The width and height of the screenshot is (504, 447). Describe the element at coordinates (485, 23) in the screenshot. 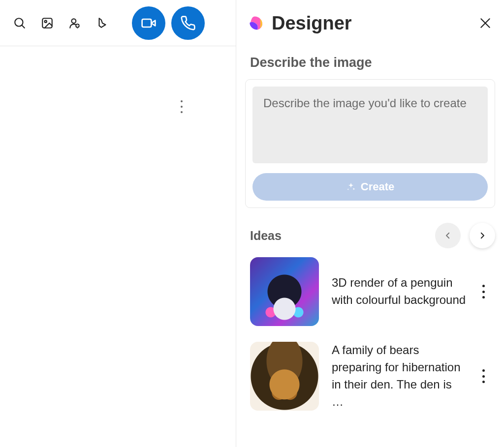

I see `close-button` at that location.